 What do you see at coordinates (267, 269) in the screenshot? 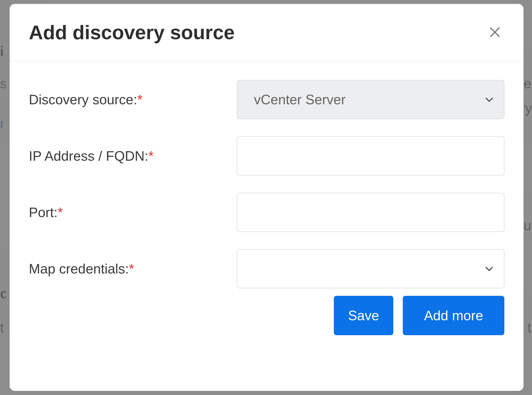
I see `field-row-map-credentials: Map credentials:*` at bounding box center [267, 269].